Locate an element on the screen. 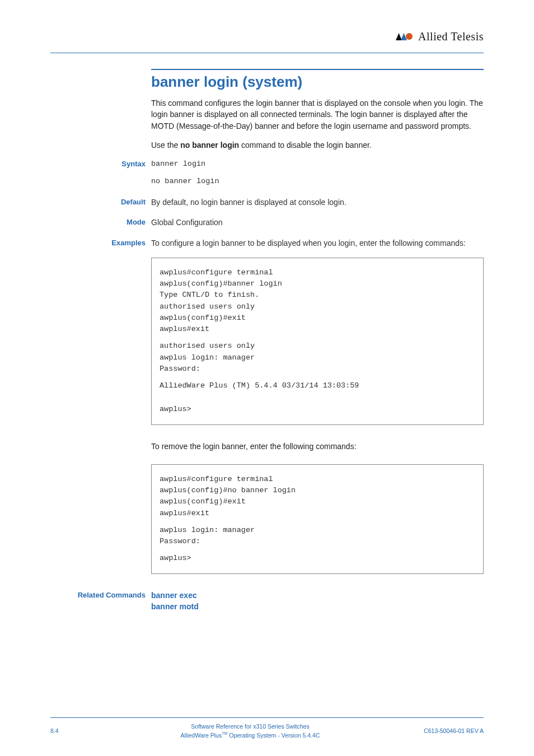 This screenshot has width=534, height=756. syntax-label: Syntax is located at coordinates (98, 164).